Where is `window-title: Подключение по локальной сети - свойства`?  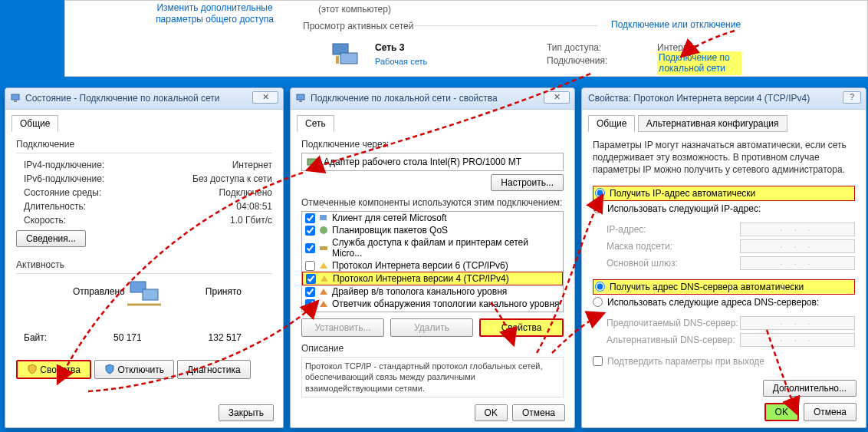
window-title: Подключение по локальной сети - свойства is located at coordinates (404, 98).